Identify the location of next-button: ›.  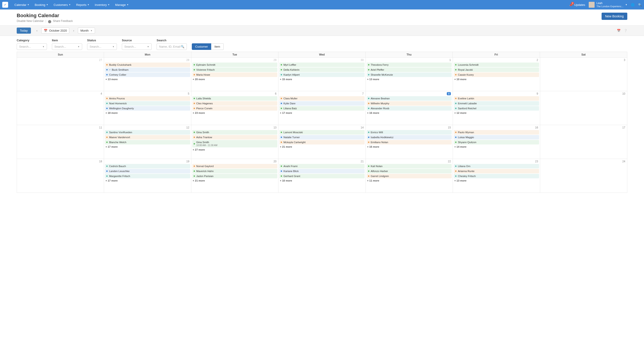
(74, 31).